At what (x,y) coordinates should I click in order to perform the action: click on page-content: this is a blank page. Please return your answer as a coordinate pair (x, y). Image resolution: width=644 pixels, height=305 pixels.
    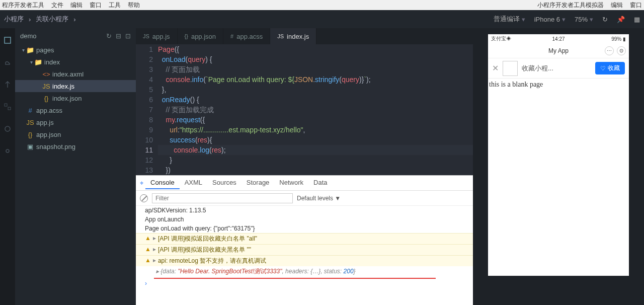
    Looking at the image, I should click on (558, 85).